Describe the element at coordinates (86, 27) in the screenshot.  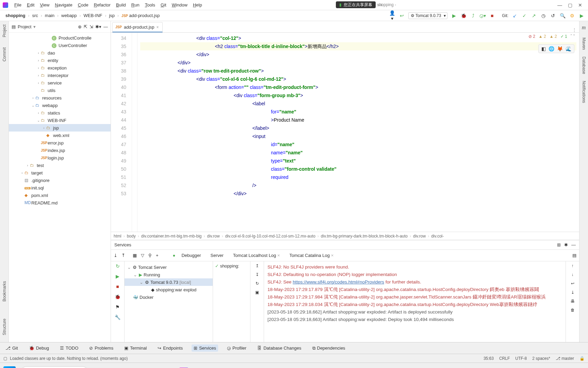
I see `expand-icon: ⇱` at that location.